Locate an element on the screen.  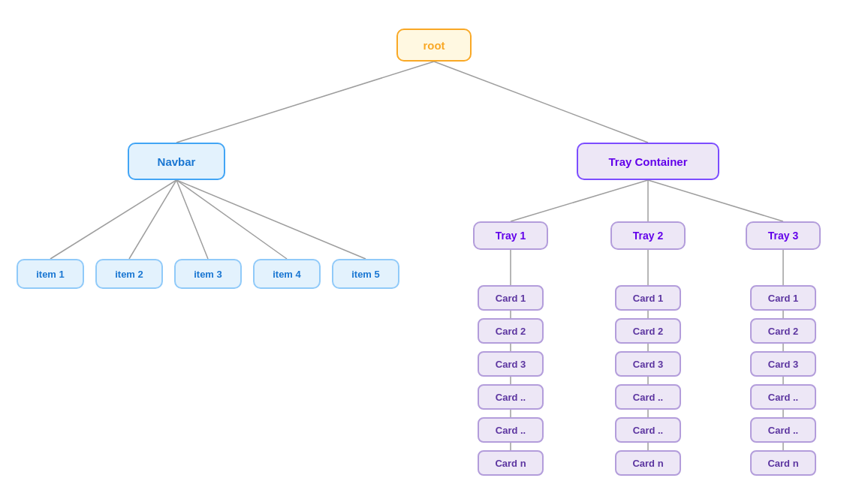
tray2-card-1-label: Card 1 is located at coordinates (648, 299).